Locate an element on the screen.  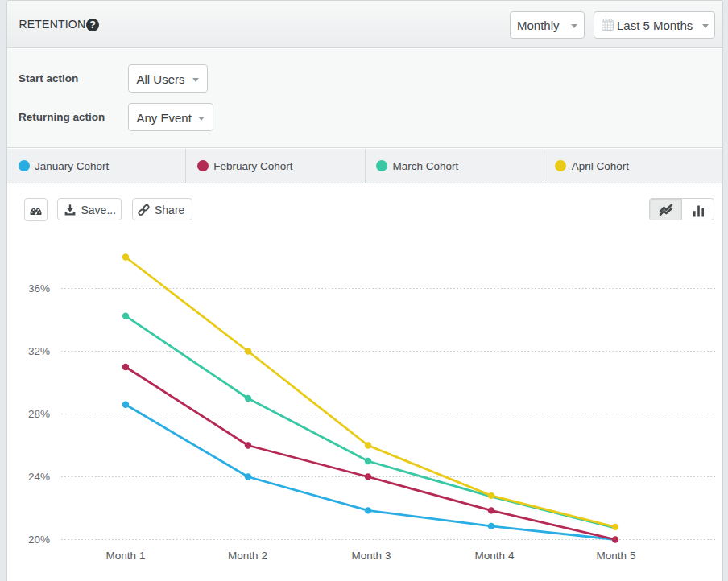
svg-text: Month 1 is located at coordinates (126, 555).